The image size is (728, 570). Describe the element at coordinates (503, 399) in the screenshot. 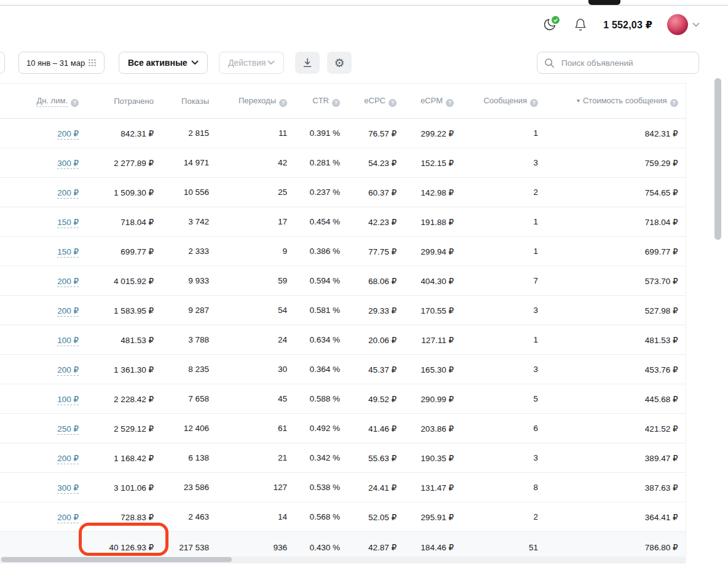

I see `cell-messages: 5` at that location.